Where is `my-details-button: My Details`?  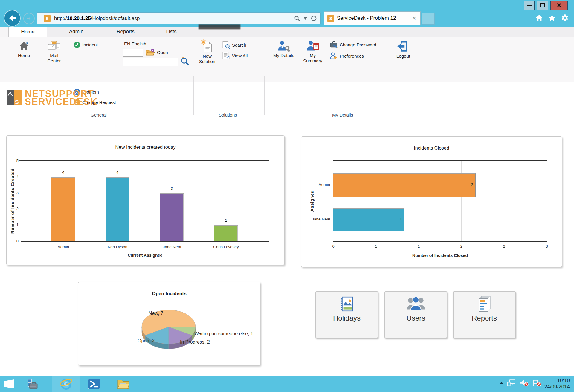
my-details-button: My Details is located at coordinates (284, 49).